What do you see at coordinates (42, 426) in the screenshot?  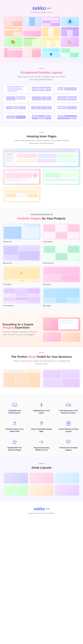 I see `feature-maps: Fully Customizable Google Maps` at bounding box center [42, 426].